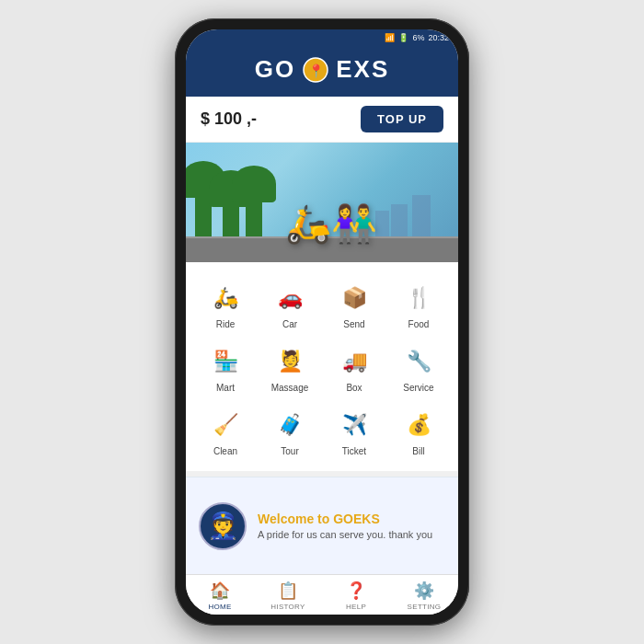  I want to click on mart-icon: 🏪, so click(225, 362).